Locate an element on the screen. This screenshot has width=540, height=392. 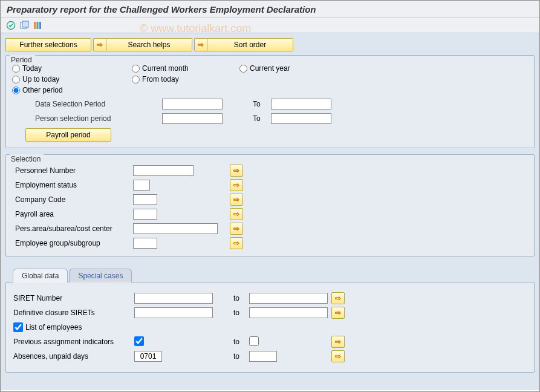
personnel-number-input is located at coordinates (163, 171).